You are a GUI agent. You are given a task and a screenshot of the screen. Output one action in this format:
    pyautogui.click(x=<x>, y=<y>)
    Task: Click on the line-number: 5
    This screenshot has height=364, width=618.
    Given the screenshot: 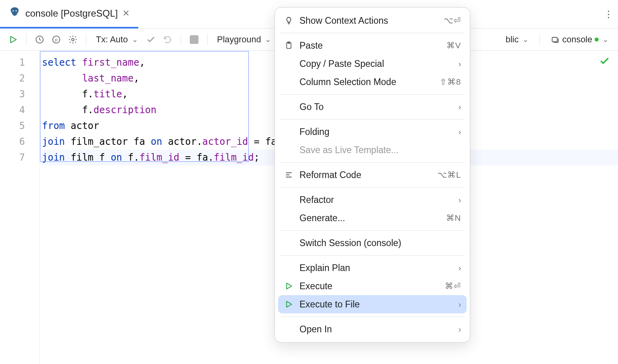 What is the action you would take?
    pyautogui.click(x=20, y=126)
    